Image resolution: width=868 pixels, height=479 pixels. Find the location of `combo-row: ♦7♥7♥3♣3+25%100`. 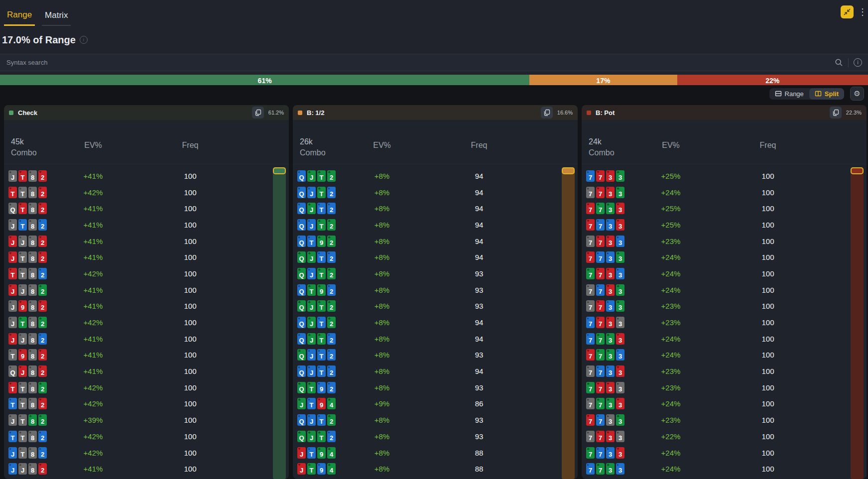

combo-row: ♦7♥7♥3♣3+25%100 is located at coordinates (724, 176).